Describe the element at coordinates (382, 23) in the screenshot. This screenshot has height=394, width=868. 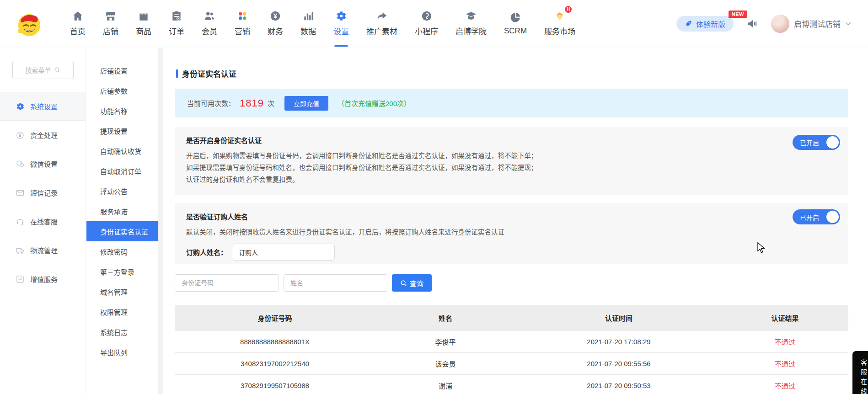
I see `nav-item-promo: 推广素材` at that location.